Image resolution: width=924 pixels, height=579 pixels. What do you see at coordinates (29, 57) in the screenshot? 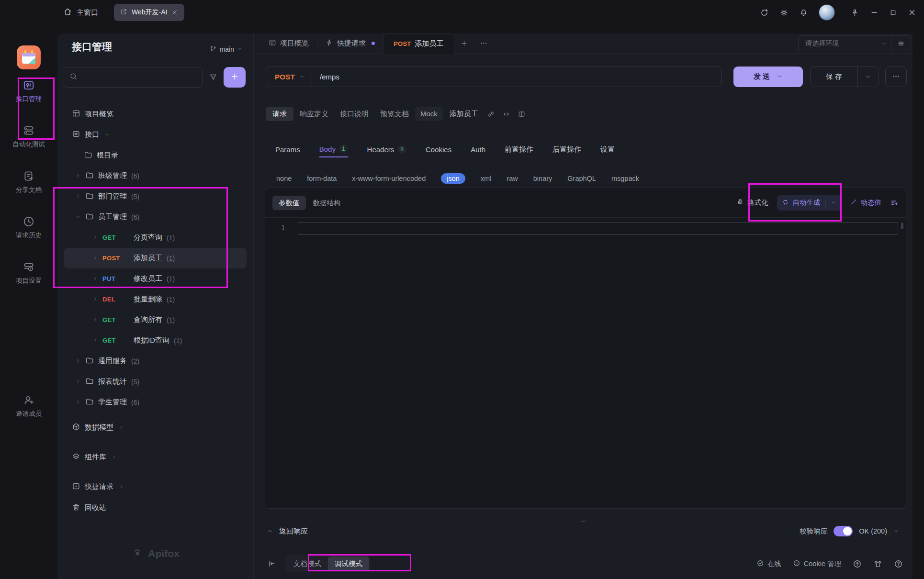
I see `project-logo` at bounding box center [29, 57].